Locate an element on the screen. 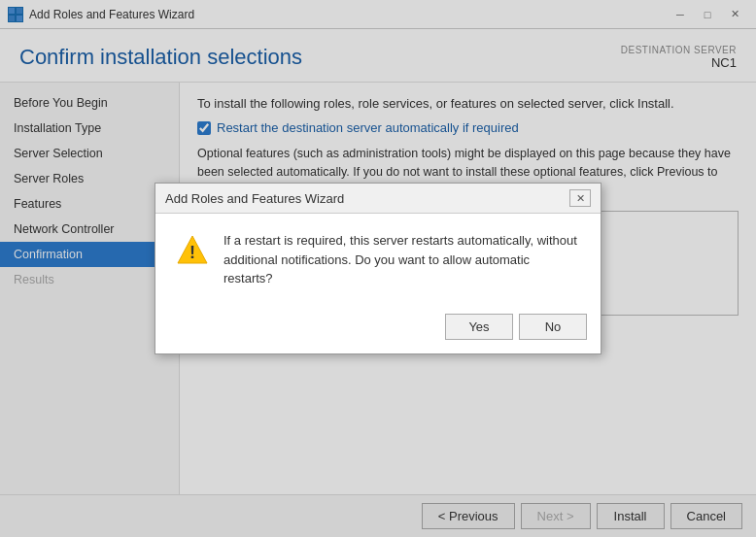 The image size is (756, 537). dialog-close-button: ✕ is located at coordinates (580, 198).